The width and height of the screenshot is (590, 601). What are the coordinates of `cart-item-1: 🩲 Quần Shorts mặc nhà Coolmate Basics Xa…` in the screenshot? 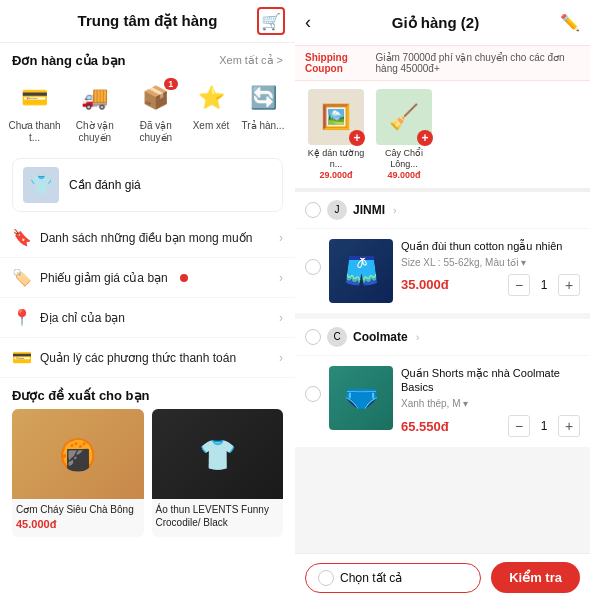 It's located at (442, 402).